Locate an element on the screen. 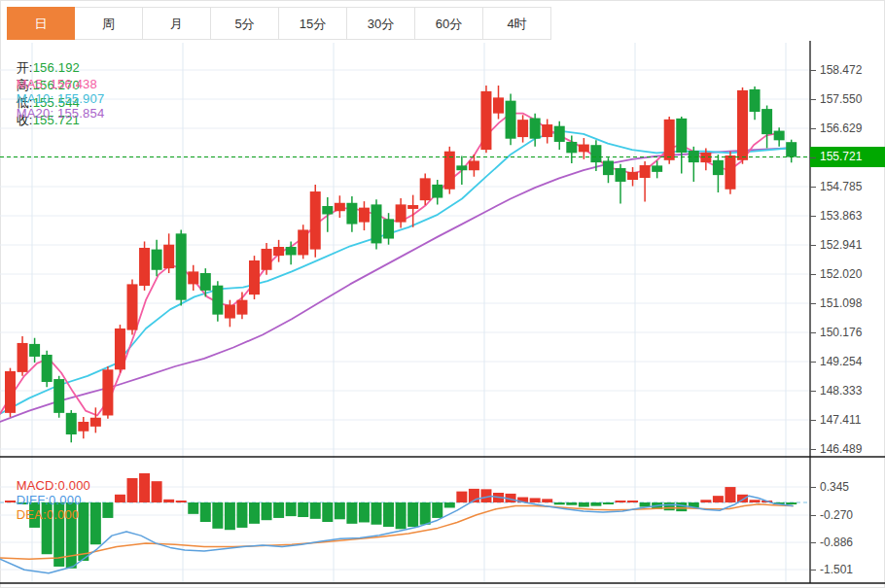 Image resolution: width=885 pixels, height=588 pixels. tab-period-5: 30分 is located at coordinates (381, 23).